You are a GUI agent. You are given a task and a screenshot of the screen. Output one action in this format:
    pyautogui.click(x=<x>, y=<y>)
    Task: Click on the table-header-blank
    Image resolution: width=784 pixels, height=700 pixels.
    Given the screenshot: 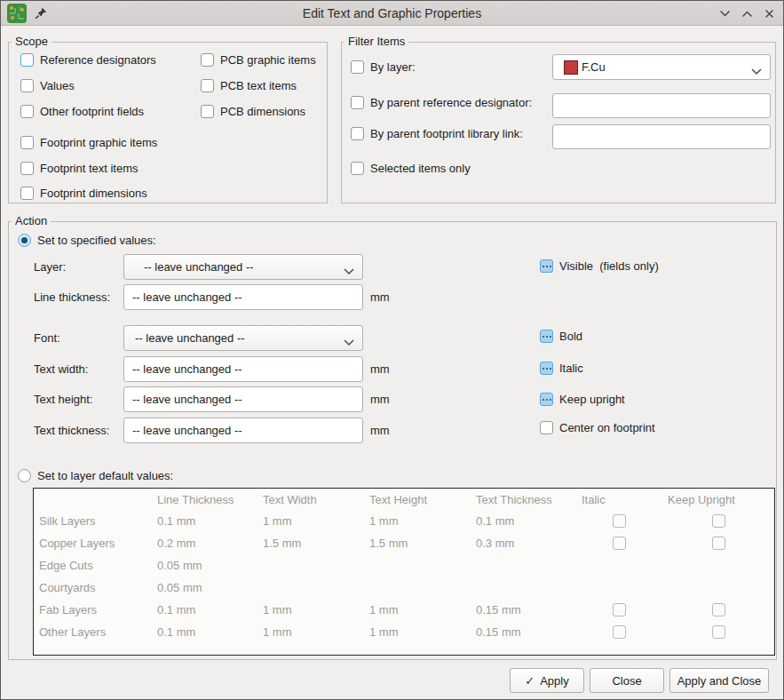 What is the action you would take?
    pyautogui.click(x=92, y=499)
    